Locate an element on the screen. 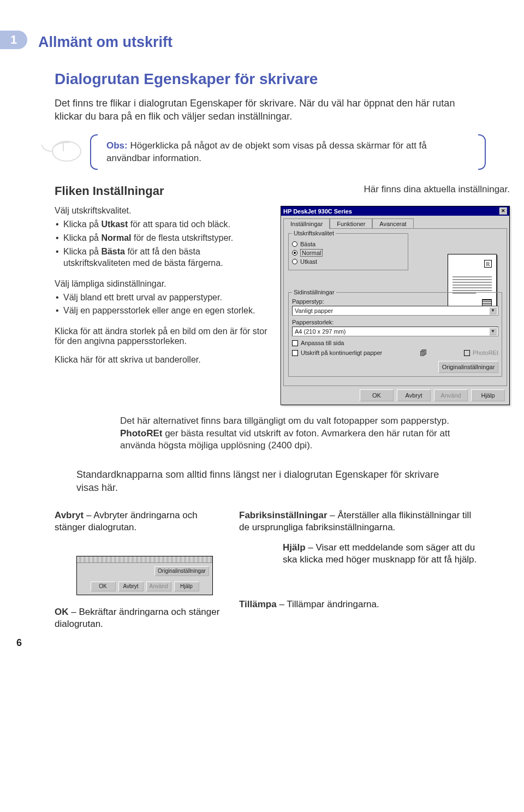 Image resolution: width=524 pixels, height=812 pixels. banner-note: Klicka här för att skriva ut banderoller… is located at coordinates (161, 360).